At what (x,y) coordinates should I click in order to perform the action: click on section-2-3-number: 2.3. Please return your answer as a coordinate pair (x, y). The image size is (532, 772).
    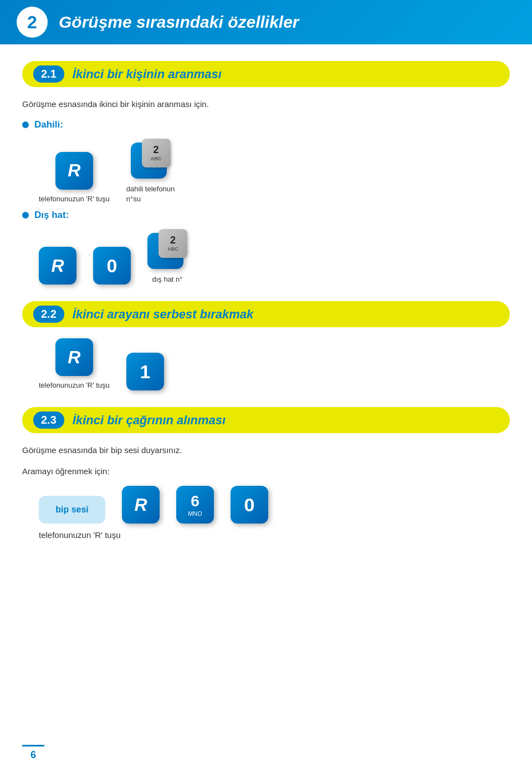
    Looking at the image, I should click on (49, 420).